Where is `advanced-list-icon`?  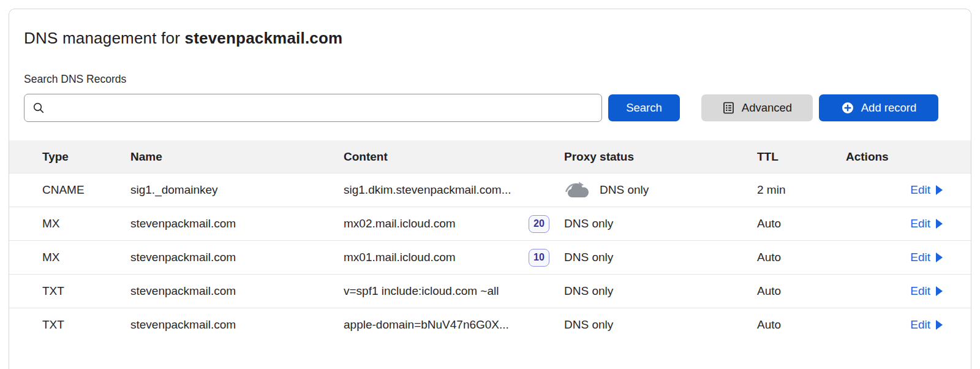
advanced-list-icon is located at coordinates (729, 108).